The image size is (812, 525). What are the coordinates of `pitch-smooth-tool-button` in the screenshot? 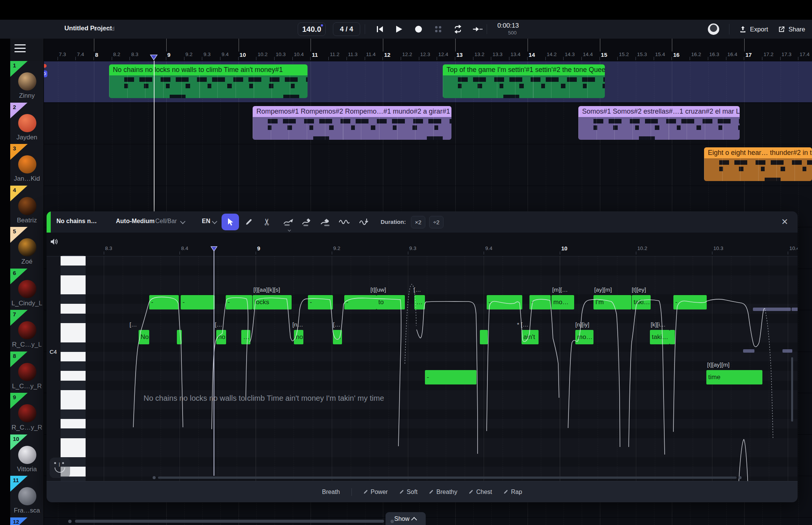 It's located at (364, 222).